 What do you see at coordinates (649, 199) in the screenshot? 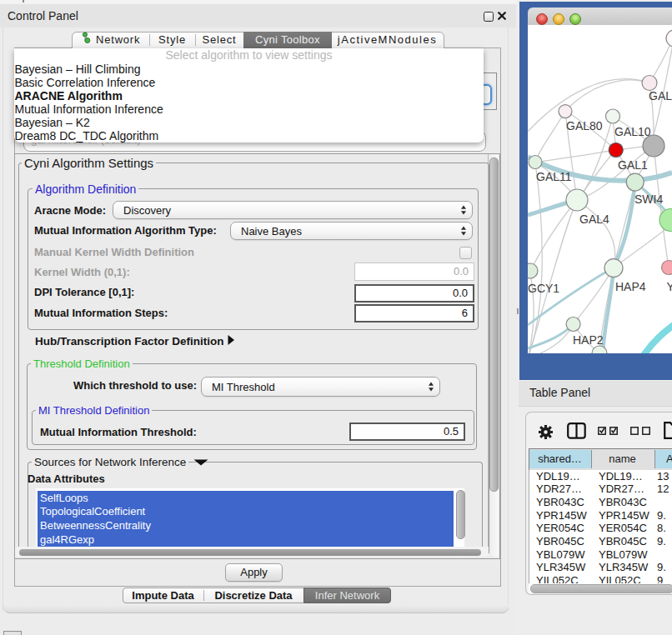
I see `svg-text: SWI4` at bounding box center [649, 199].